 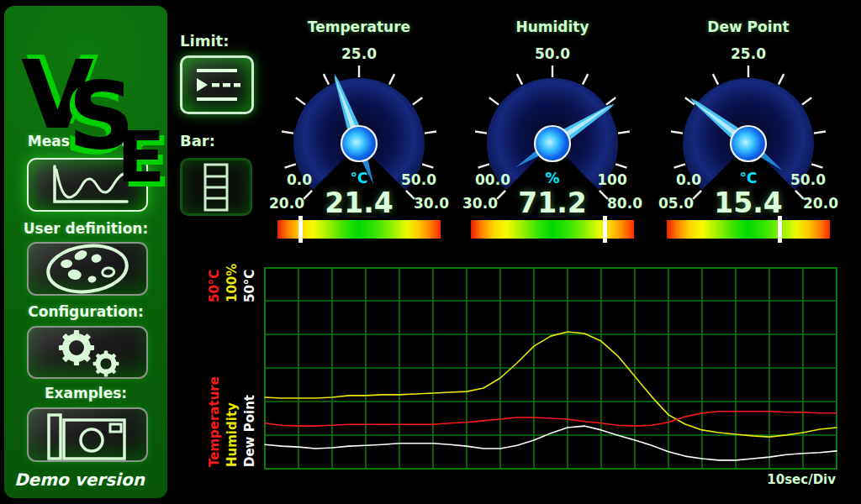 I want to click on scale-label-humidity: 100%, so click(x=232, y=283).